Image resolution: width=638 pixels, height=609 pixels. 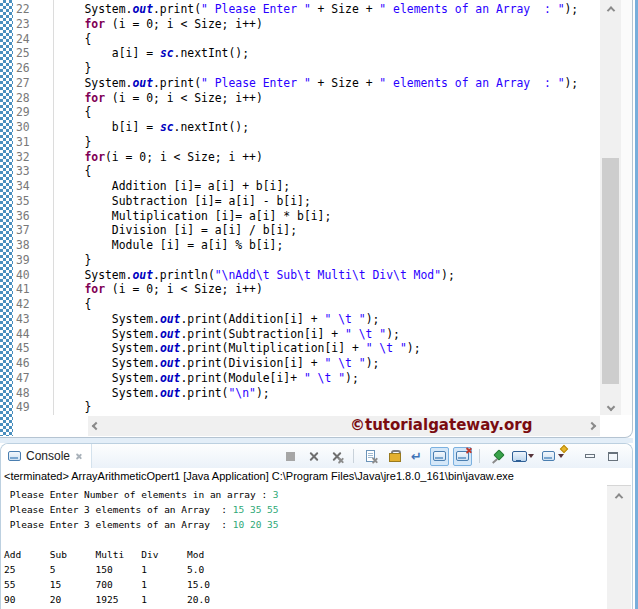 What do you see at coordinates (34, 186) in the screenshot?
I see `line-number: 34` at bounding box center [34, 186].